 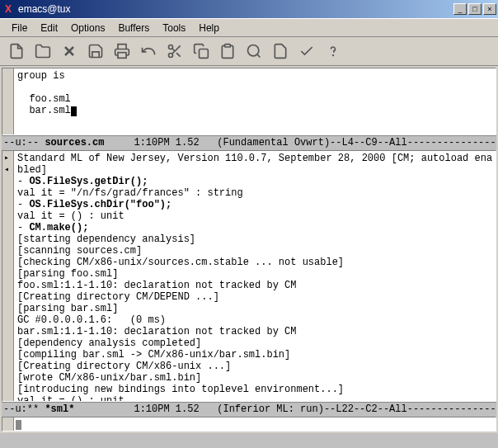 What do you see at coordinates (307, 51) in the screenshot?
I see `spellcheck-icon` at bounding box center [307, 51].